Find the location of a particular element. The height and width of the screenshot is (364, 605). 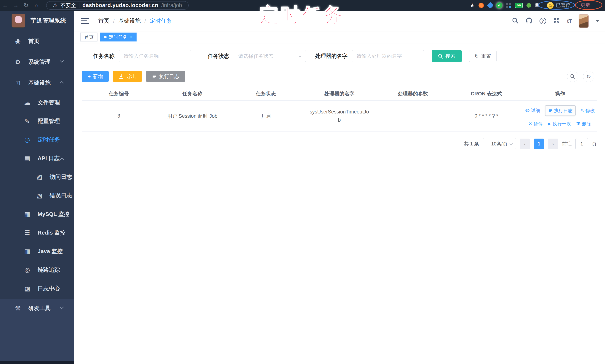

table-row: 3 用户 Session 超时 Job 开启 sysUserSessionTim… is located at coordinates (339, 116).